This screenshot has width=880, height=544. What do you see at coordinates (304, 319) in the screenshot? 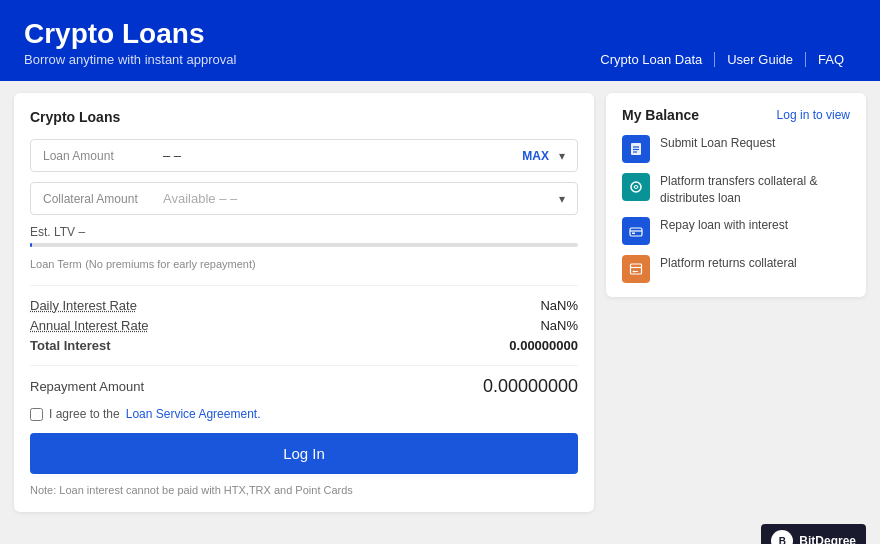
I see `rates-section: Daily Interest Rate NaN% Annual Interest…` at bounding box center [304, 319].